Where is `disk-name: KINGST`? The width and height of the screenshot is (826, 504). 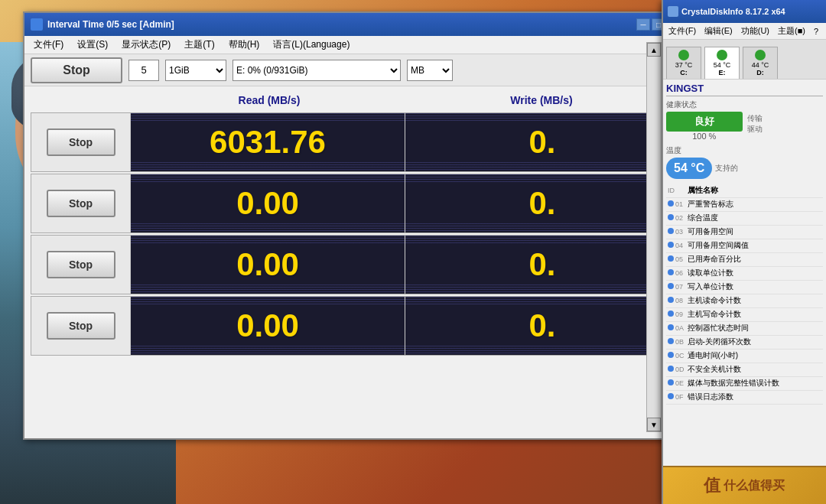 disk-name: KINGST is located at coordinates (745, 89).